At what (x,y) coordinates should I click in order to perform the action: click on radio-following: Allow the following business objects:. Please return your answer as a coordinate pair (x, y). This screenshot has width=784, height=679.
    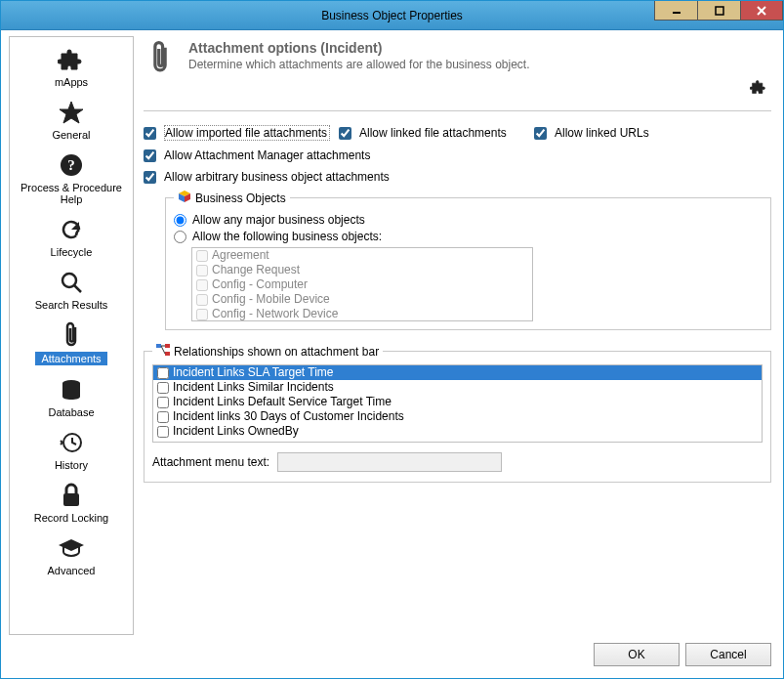
    Looking at the image, I should click on (469, 236).